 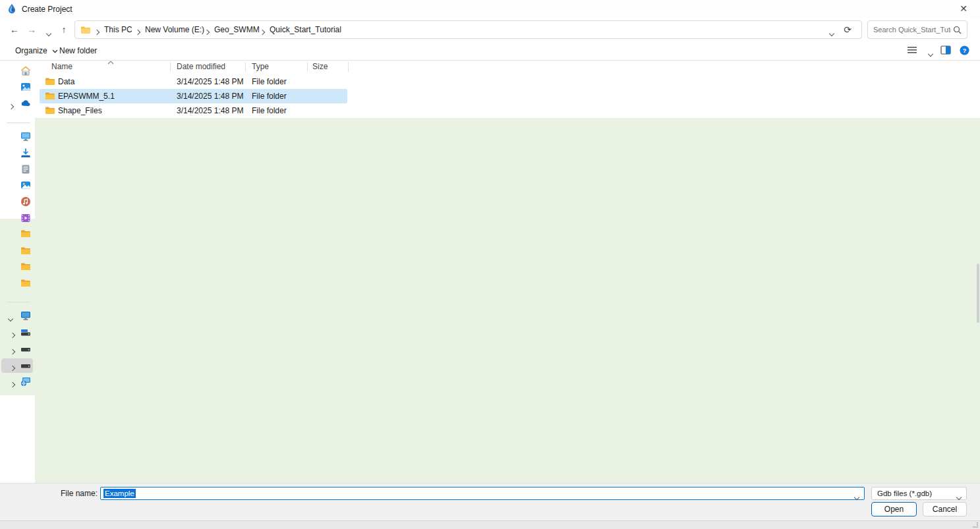 What do you see at coordinates (26, 348) in the screenshot?
I see `drive-icon` at bounding box center [26, 348].